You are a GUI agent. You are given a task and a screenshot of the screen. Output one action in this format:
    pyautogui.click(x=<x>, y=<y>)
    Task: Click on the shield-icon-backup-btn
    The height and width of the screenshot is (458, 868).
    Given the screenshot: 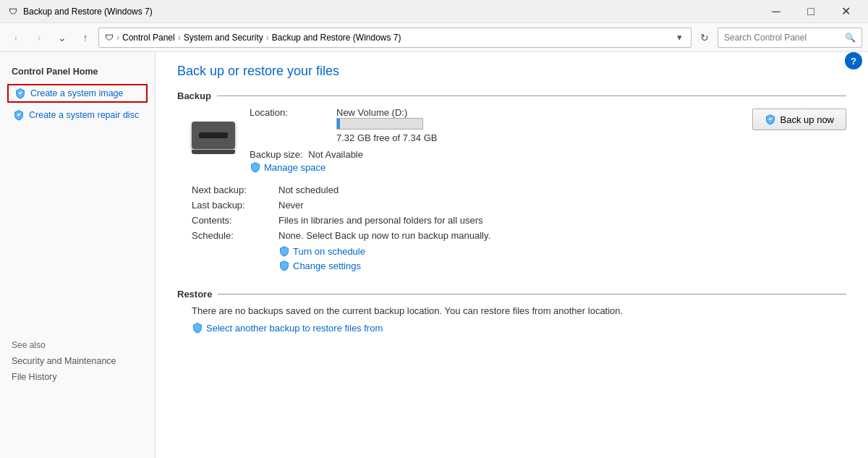 What is the action you would take?
    pyautogui.click(x=770, y=119)
    